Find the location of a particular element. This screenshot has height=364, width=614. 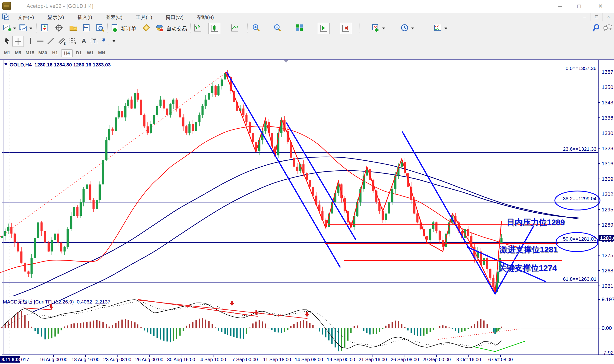

mdi-restore-button: ❐ is located at coordinates (597, 17).